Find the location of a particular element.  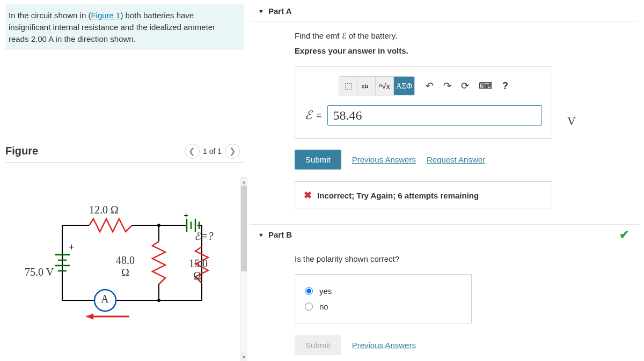

problem-statement: In the circuit shown in (Figure 1) both … is located at coordinates (125, 27).